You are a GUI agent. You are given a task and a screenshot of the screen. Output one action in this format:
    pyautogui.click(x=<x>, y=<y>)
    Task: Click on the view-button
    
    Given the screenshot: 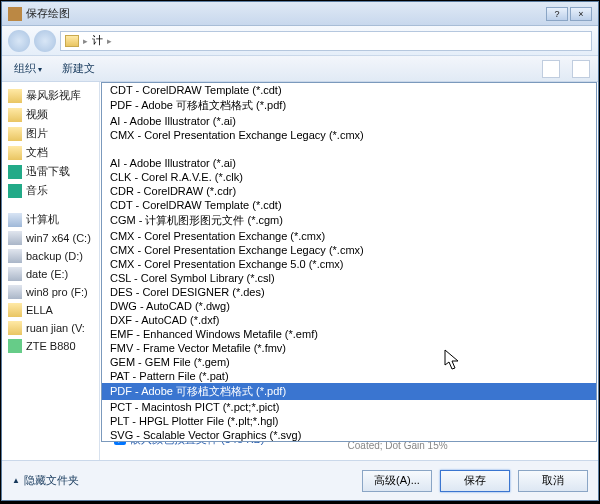 What is the action you would take?
    pyautogui.click(x=551, y=69)
    